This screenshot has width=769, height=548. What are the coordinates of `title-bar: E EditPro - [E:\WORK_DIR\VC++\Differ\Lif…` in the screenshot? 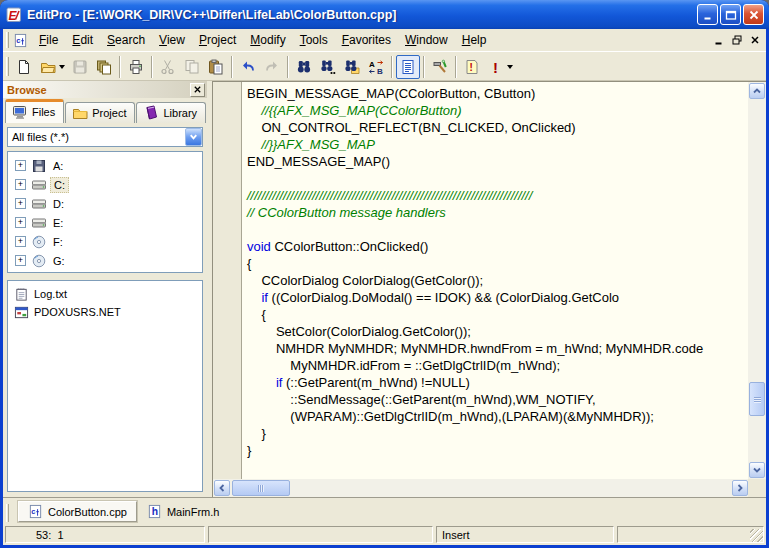 It's located at (384, 14).